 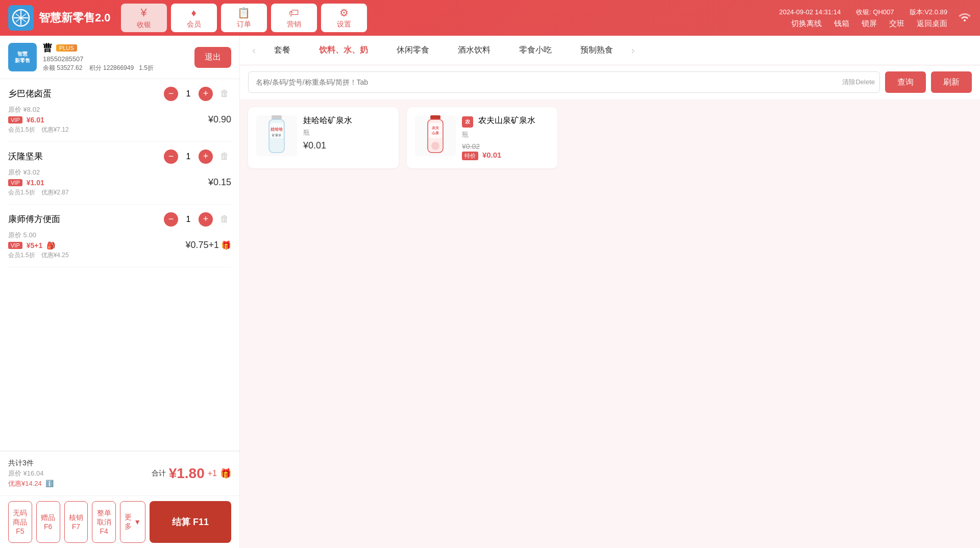 I want to click on discount-row: 会员1.5折 优惠¥7.12, so click(x=39, y=130).